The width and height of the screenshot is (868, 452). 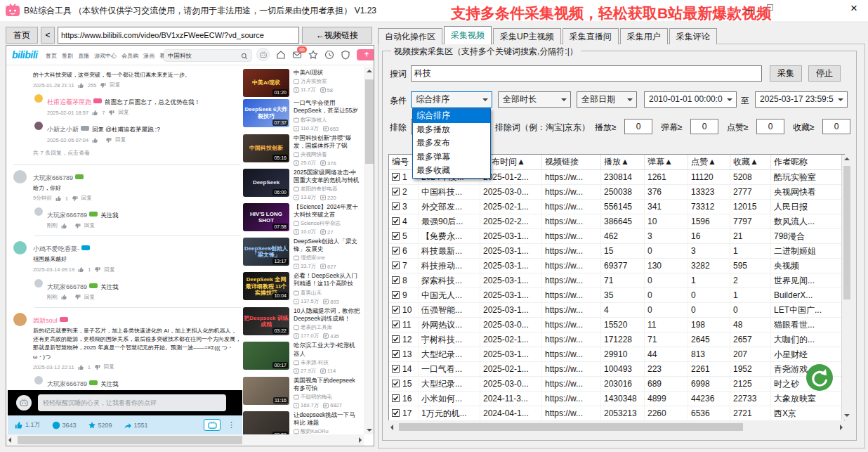 What do you see at coordinates (67, 215) in the screenshot?
I see `commenter-name: 大玩家666789` at bounding box center [67, 215].